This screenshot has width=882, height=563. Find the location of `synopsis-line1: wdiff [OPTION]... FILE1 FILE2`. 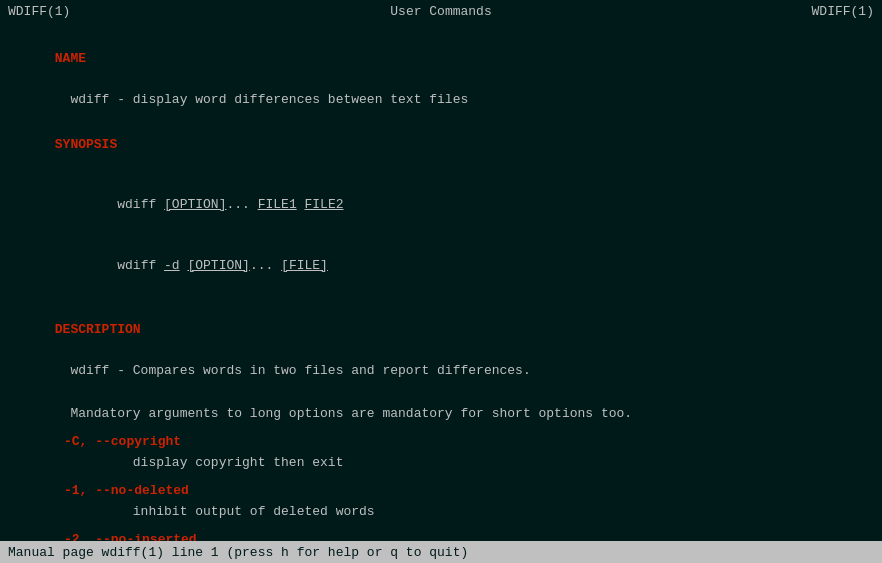

synopsis-line1: wdiff [OPTION]... FILE1 FILE2 is located at coordinates (441, 206).